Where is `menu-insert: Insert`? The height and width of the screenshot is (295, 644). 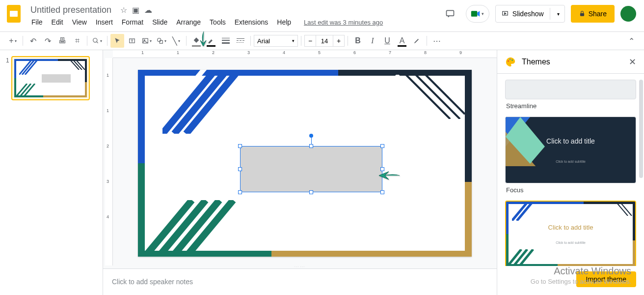
menu-insert: Insert is located at coordinates (104, 22).